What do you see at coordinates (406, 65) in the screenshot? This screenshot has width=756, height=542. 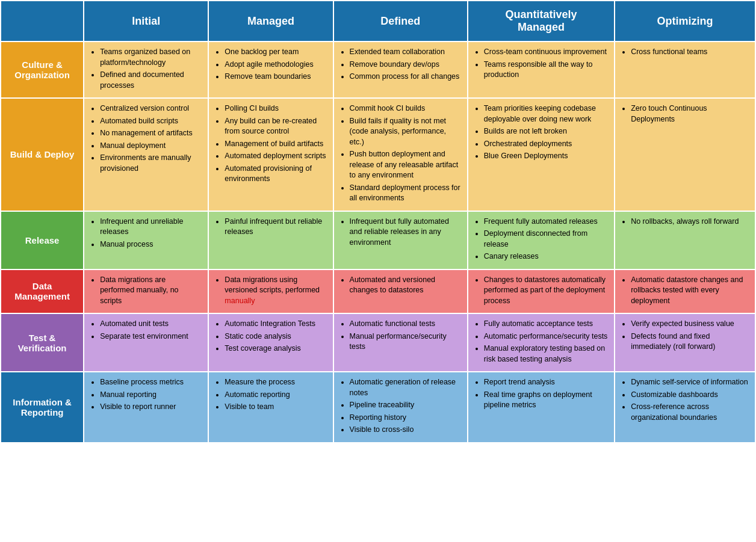 I see `list-item: Remove boundary dev/ops` at bounding box center [406, 65].